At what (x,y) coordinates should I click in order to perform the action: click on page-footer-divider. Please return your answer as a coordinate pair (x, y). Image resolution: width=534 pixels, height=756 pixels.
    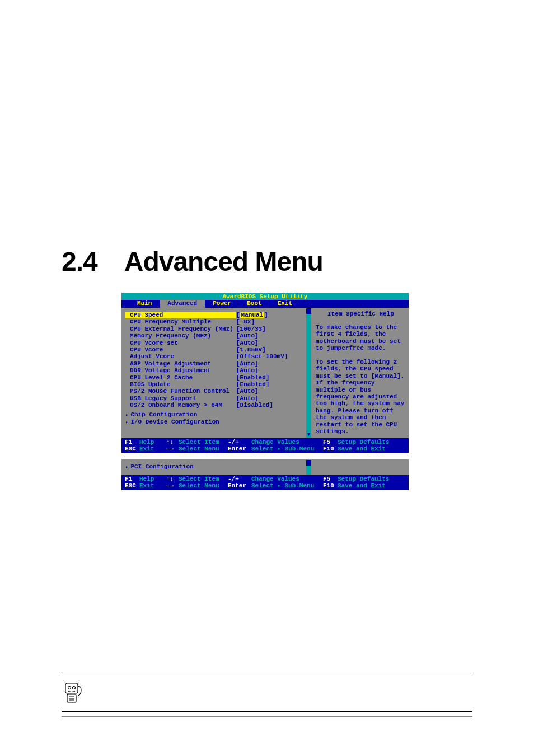
    Looking at the image, I should click on (267, 716).